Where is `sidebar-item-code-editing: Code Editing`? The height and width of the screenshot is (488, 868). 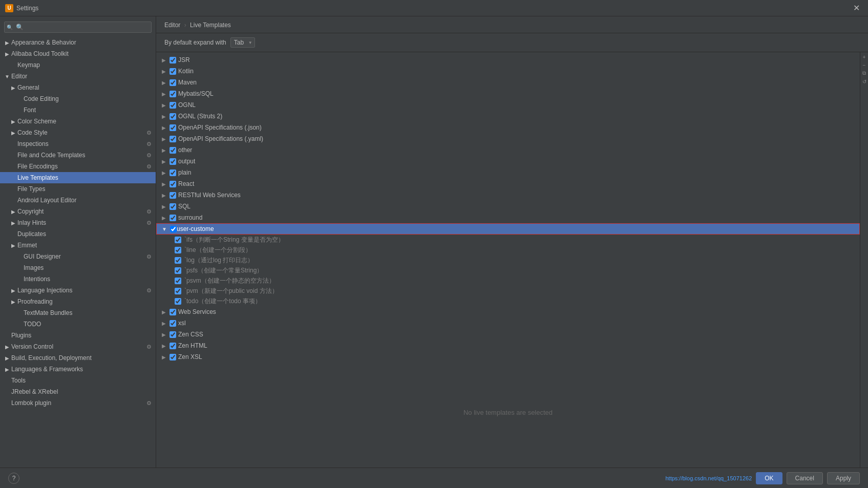 sidebar-item-code-editing: Code Editing is located at coordinates (78, 99).